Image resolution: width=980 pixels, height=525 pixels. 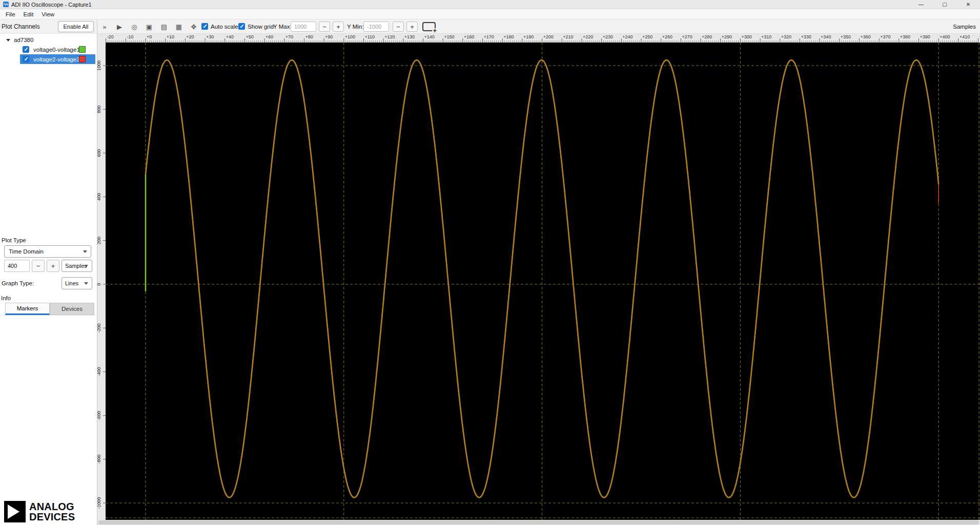 I want to click on y-tick-label: -400, so click(x=99, y=372).